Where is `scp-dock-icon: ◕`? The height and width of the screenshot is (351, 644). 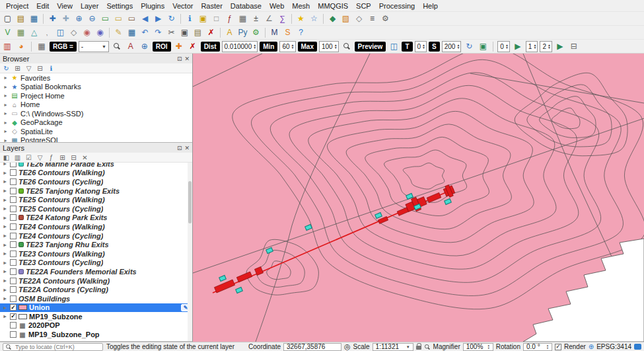
scp-dock-icon: ◕ is located at coordinates (21, 46).